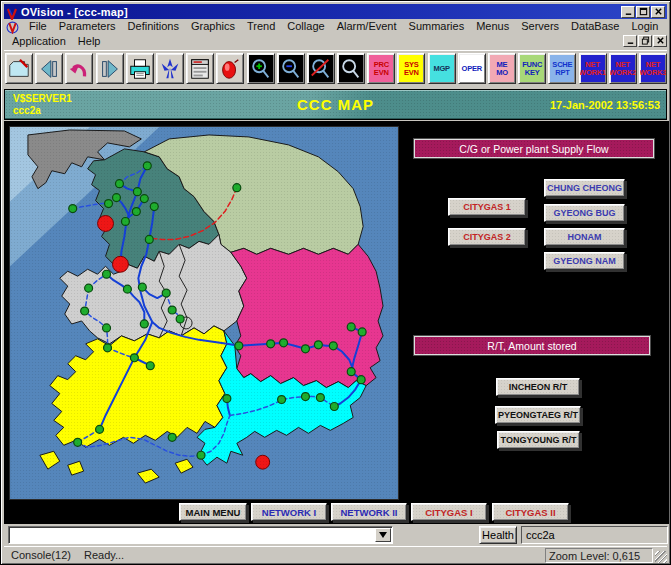 Image resolution: width=671 pixels, height=565 pixels. I want to click on menu-help: Help, so click(90, 41).